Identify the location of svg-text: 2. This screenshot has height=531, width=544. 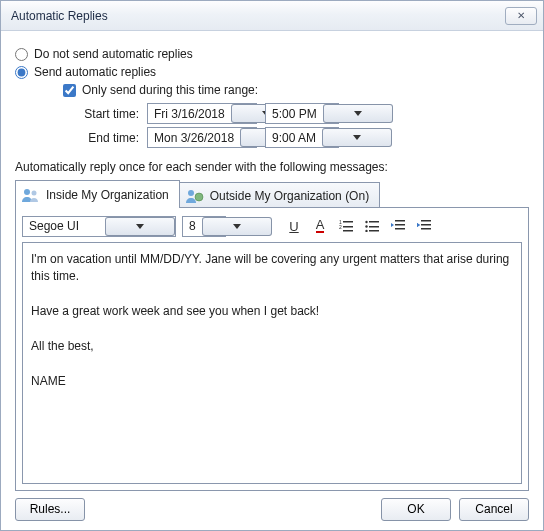
(340, 227).